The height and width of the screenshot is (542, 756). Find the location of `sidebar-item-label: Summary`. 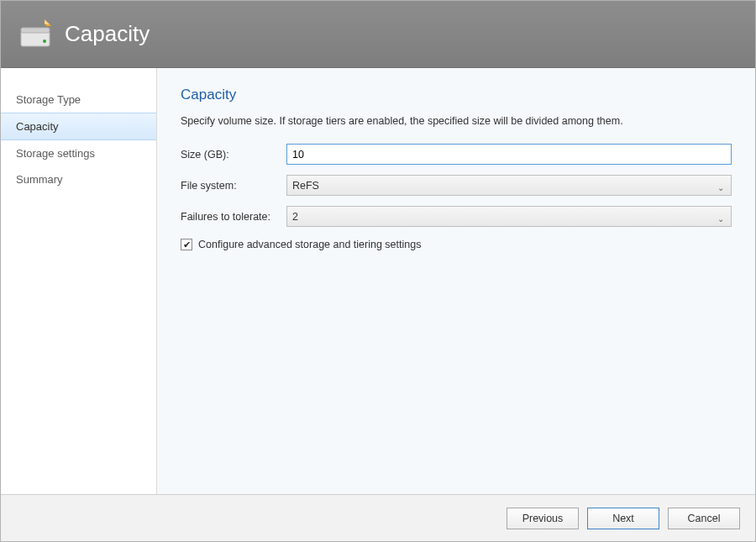

sidebar-item-label: Summary is located at coordinates (39, 180).